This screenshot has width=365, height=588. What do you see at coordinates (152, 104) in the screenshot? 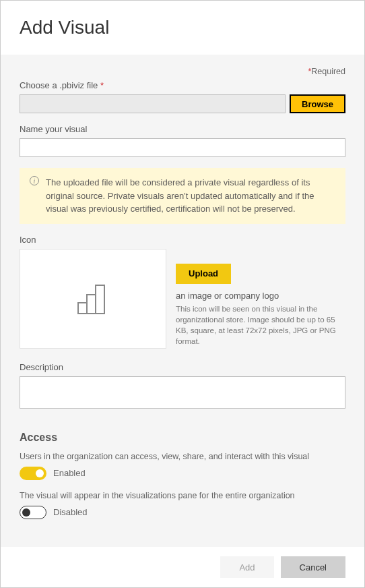
I see `file-path-input` at bounding box center [152, 104].